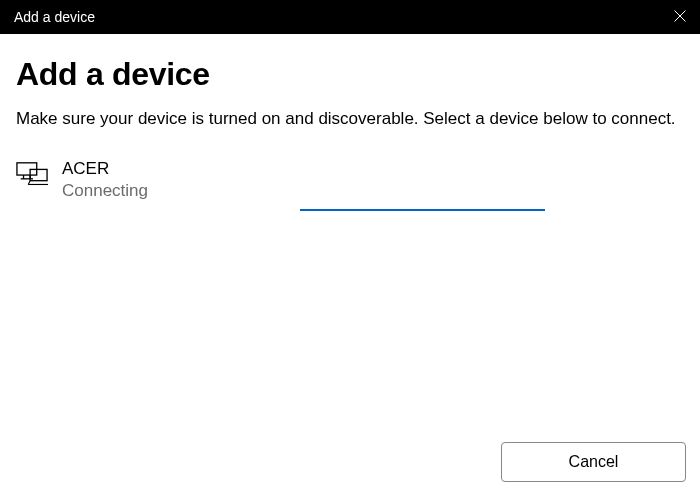 Image resolution: width=700 pixels, height=500 pixels. What do you see at coordinates (54, 17) in the screenshot?
I see `titlebar-title: Add a device` at bounding box center [54, 17].